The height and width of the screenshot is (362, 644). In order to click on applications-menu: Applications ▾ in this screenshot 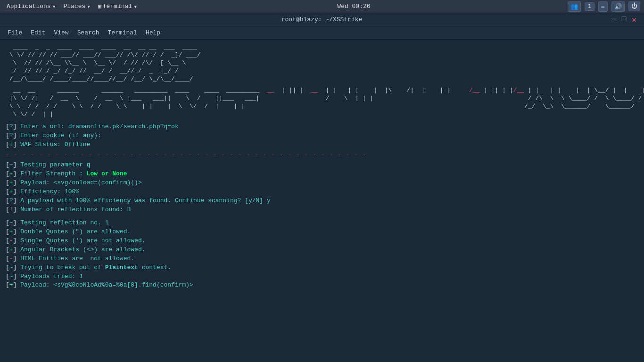, I will do `click(31, 7)`.